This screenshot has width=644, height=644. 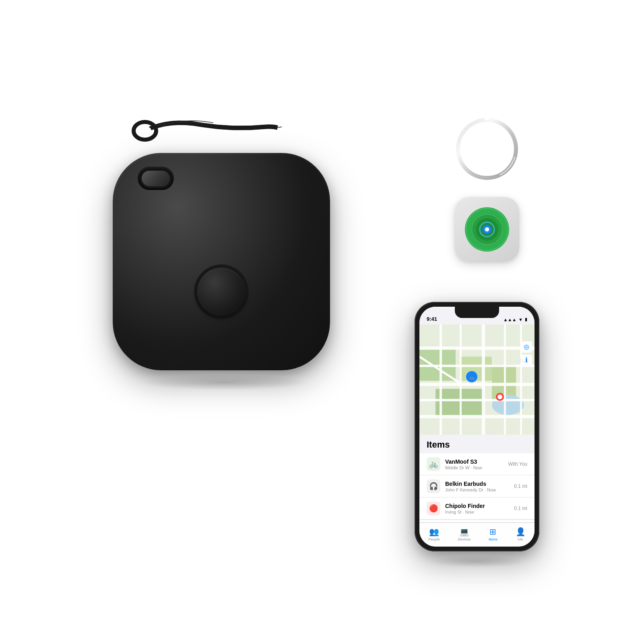 What do you see at coordinates (521, 508) in the screenshot?
I see `item-distance-chipolo: 0.1 mi` at bounding box center [521, 508].